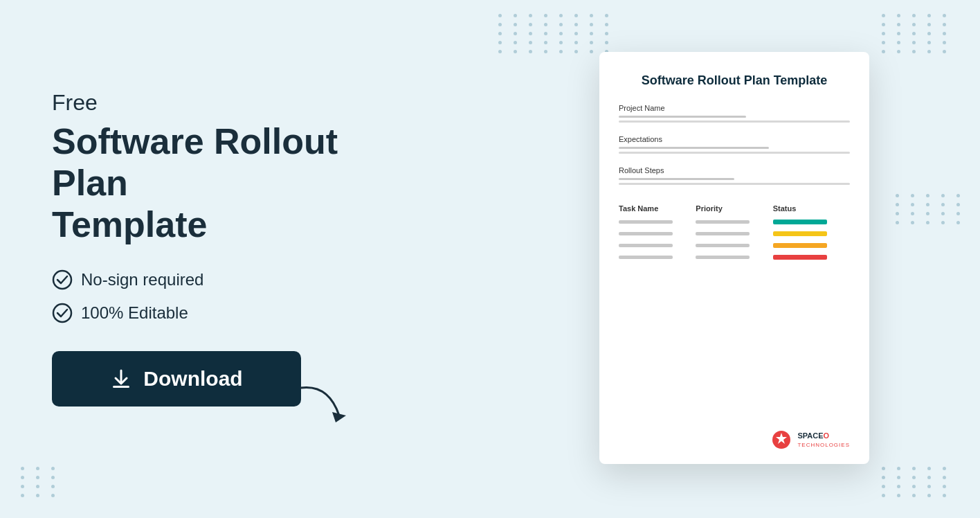 Image resolution: width=980 pixels, height=518 pixels. I want to click on check-icon-editable, so click(62, 313).